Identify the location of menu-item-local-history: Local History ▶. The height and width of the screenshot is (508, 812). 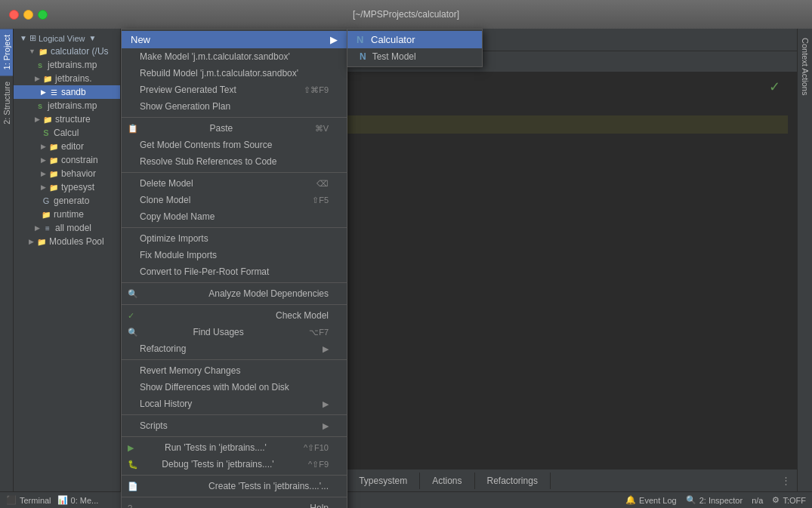
(234, 404).